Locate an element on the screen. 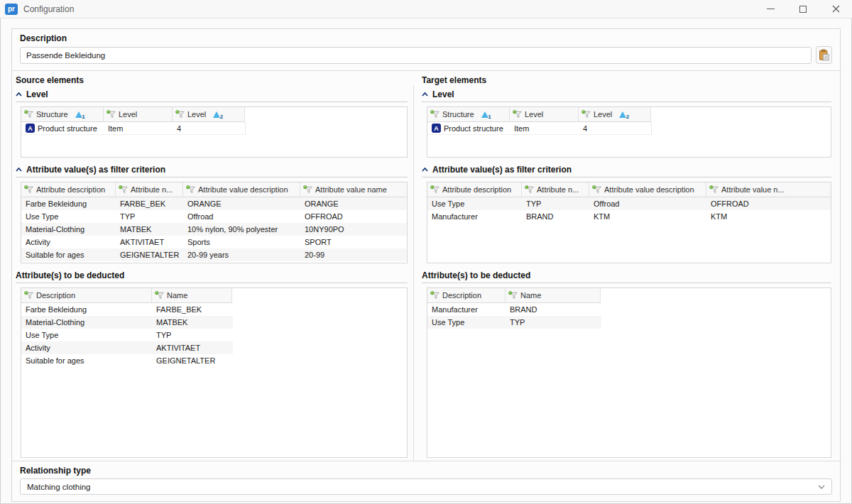  close-button is located at coordinates (836, 9).